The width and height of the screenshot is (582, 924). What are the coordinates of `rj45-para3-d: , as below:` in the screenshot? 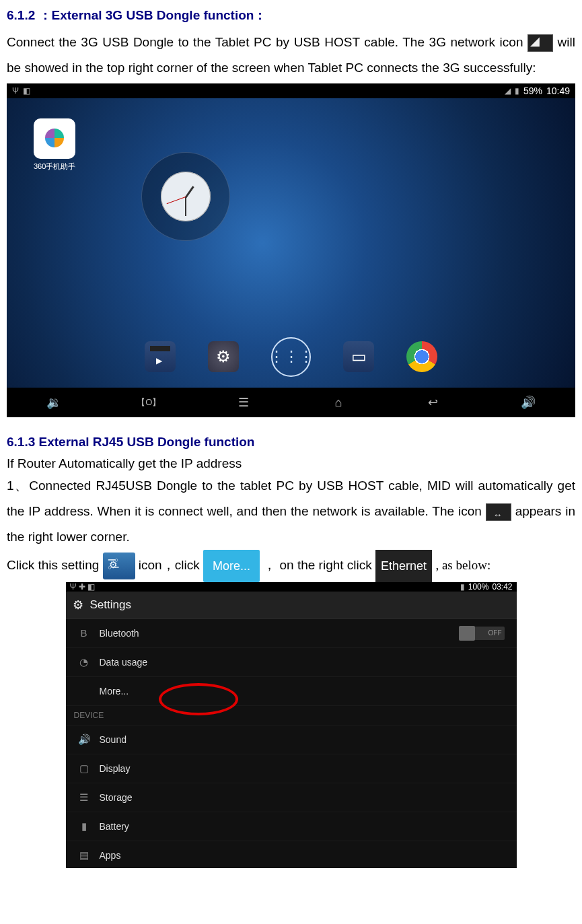 It's located at (463, 565).